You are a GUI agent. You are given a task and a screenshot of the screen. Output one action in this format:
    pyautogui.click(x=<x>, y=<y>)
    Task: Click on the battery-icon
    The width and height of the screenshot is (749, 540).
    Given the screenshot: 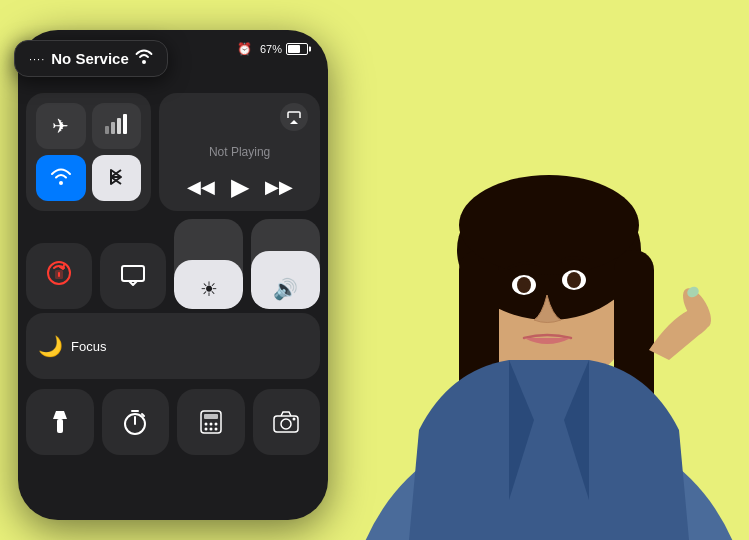 What is the action you would take?
    pyautogui.click(x=297, y=49)
    